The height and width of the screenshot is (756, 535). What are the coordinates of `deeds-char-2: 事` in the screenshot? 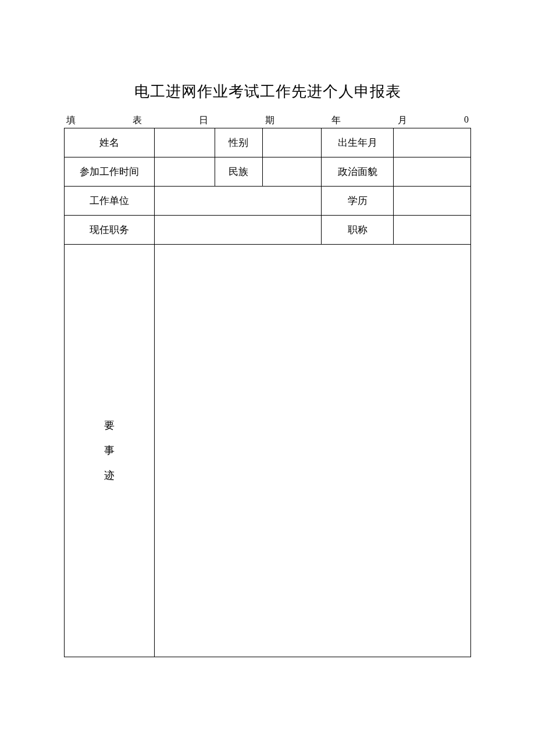 It's located at (109, 451).